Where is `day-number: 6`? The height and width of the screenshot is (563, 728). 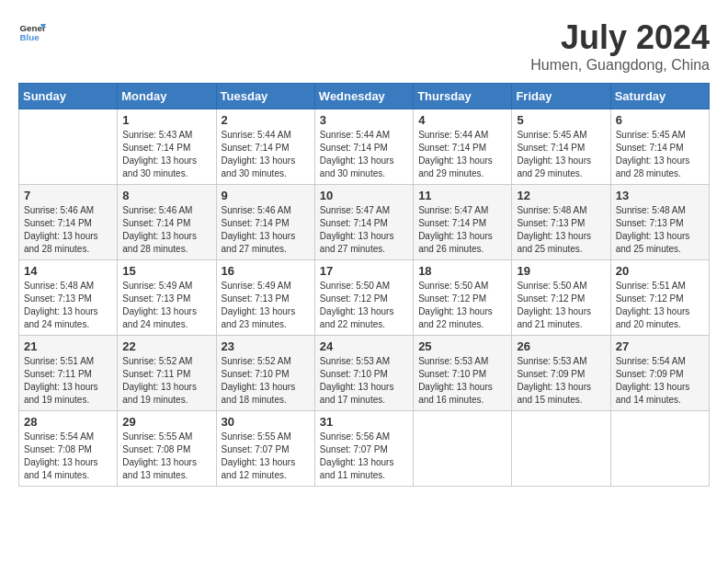 day-number: 6 is located at coordinates (660, 120).